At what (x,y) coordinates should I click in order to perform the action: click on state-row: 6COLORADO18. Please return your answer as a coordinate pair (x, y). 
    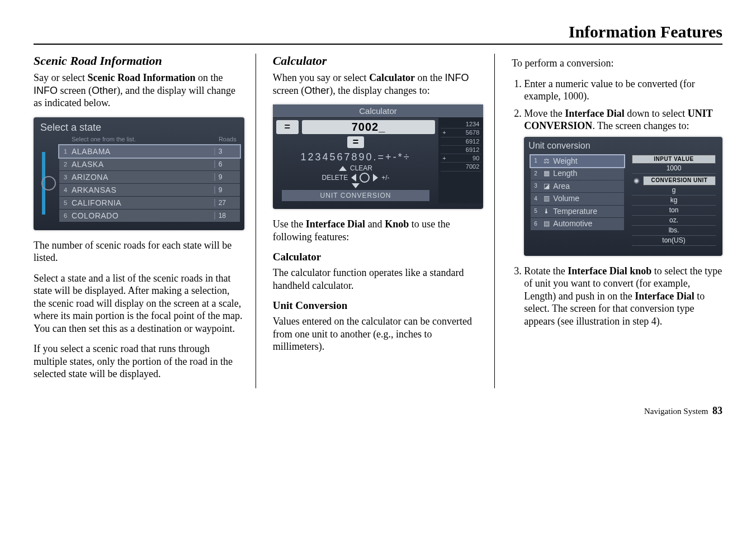
    Looking at the image, I should click on (150, 216).